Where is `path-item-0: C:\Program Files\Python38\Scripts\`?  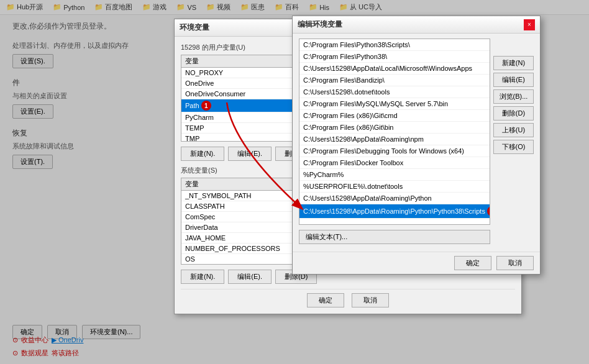
path-item-0: C:\Program Files\Python38\Scripts\ is located at coordinates (395, 45).